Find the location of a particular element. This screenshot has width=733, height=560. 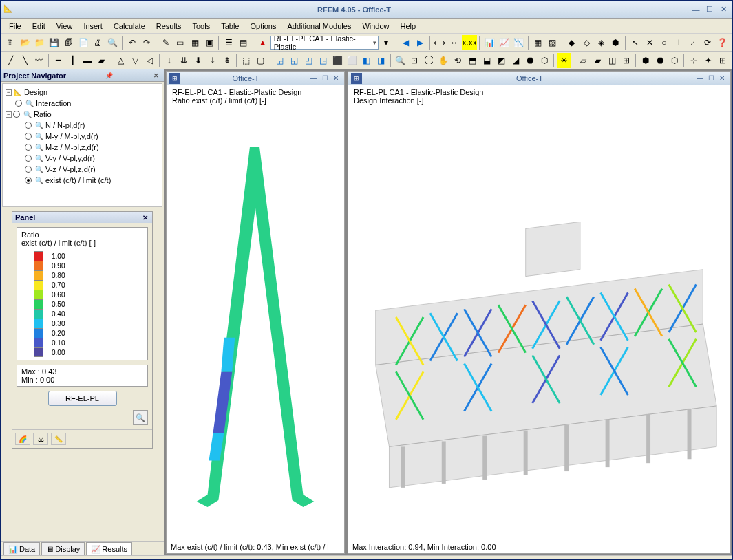

tree-ratio: −🔍Ratio is located at coordinates (83, 114).